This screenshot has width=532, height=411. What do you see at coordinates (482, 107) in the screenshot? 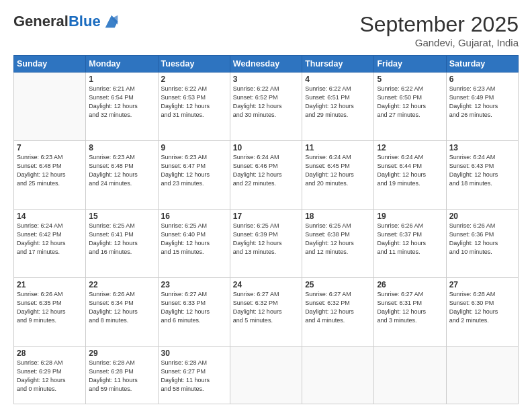
I see `calendar-cell: 6Sunrise: 6:23 AM Sunset: 6:49 PM Daylig…` at bounding box center [482, 107].